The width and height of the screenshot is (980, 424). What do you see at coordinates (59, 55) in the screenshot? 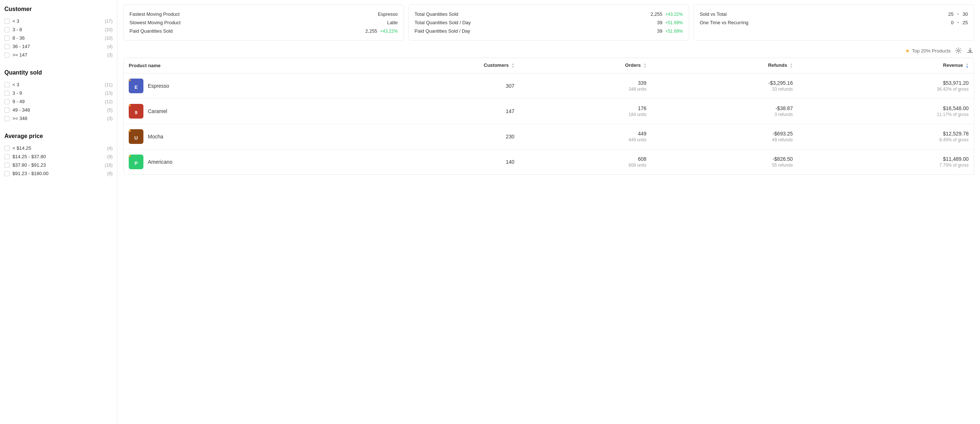
I see `filter-item: >= 147 (3)` at bounding box center [59, 55].